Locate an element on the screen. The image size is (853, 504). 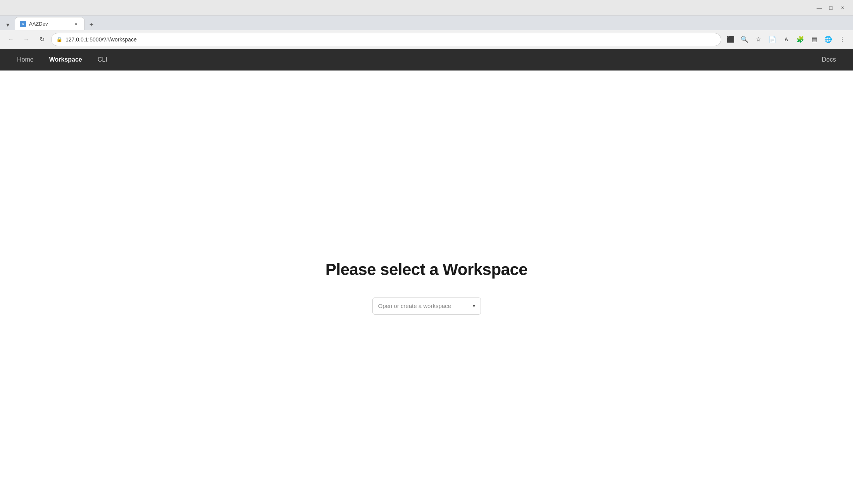
translate-button: A is located at coordinates (786, 40).